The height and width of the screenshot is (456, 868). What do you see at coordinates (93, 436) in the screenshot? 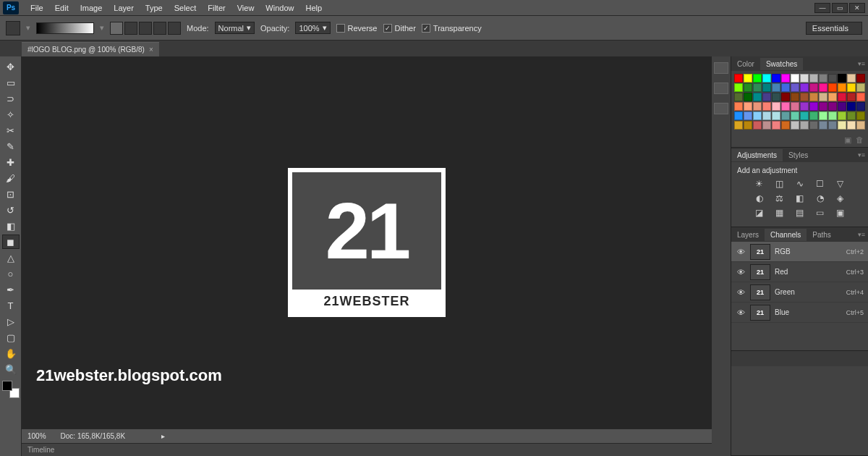
I see `doc-info: Doc: 165,8K/165,8K` at bounding box center [93, 436].